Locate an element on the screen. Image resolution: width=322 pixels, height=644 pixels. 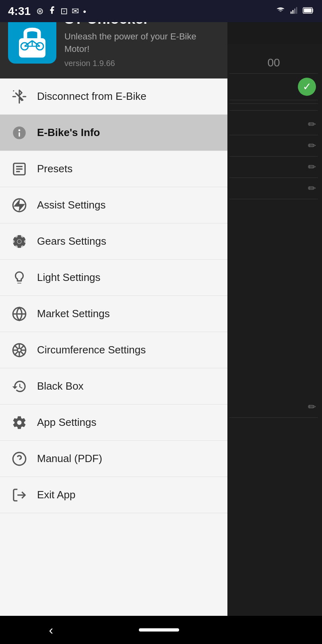
home-indicator is located at coordinates (159, 630).